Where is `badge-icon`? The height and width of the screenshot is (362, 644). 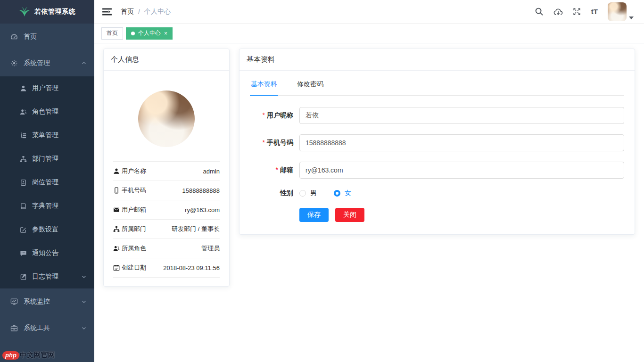 badge-icon is located at coordinates (24, 183).